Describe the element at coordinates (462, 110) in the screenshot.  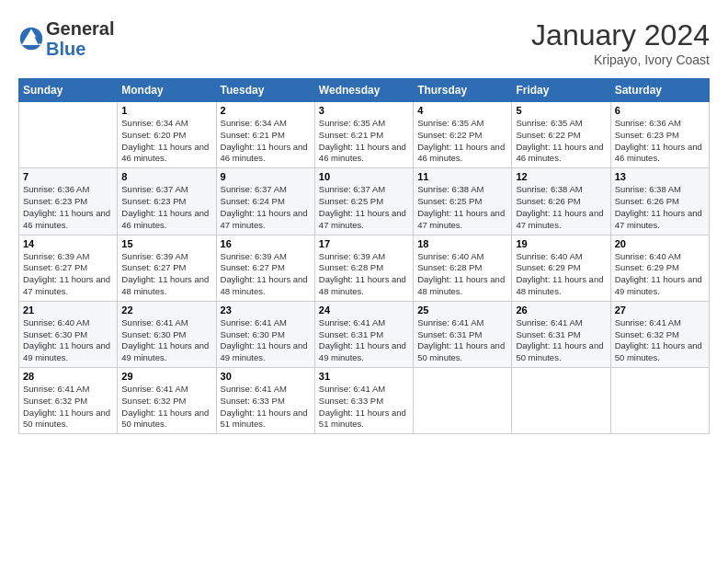
I see `day-number: 4` at that location.